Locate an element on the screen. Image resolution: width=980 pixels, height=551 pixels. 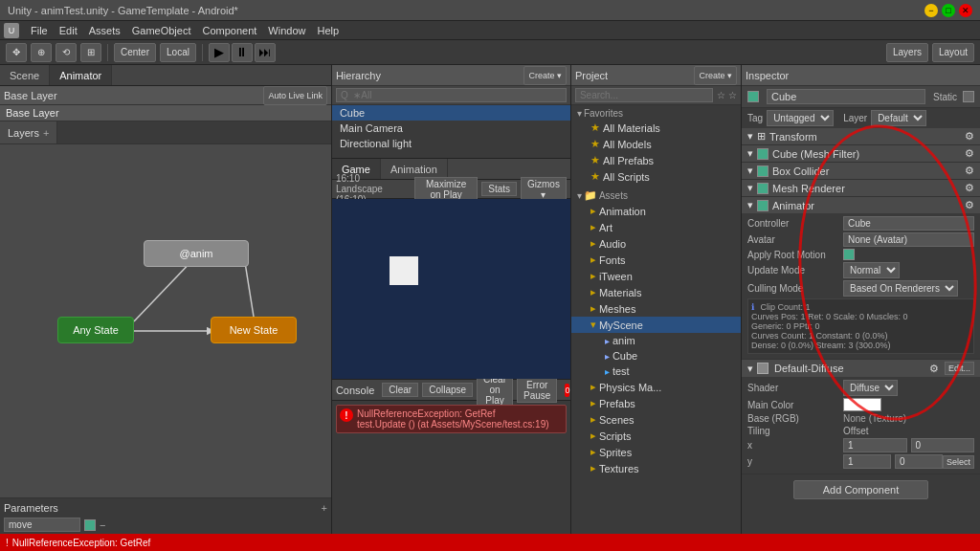
tiling-y-input is located at coordinates (867, 461).